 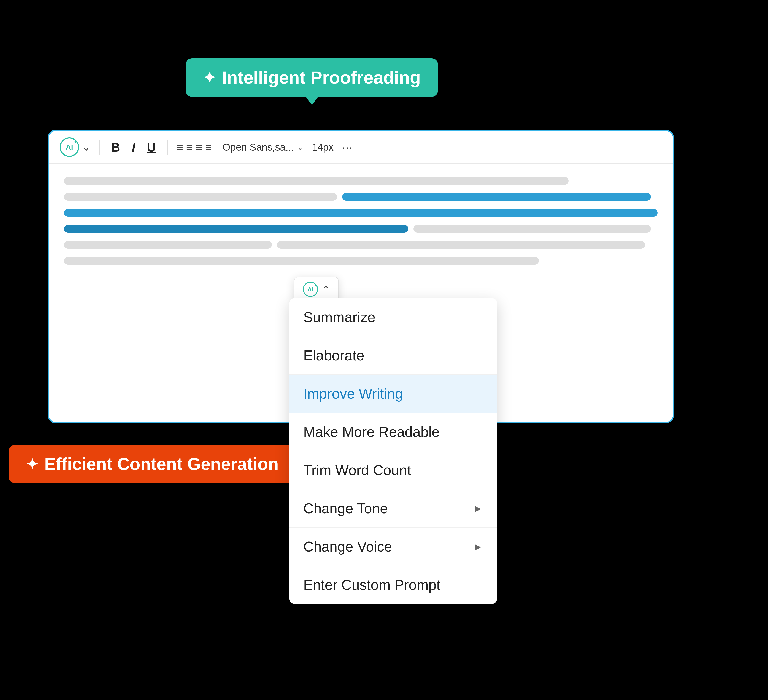 I want to click on chevron-up-icon: ⌃, so click(x=326, y=289).